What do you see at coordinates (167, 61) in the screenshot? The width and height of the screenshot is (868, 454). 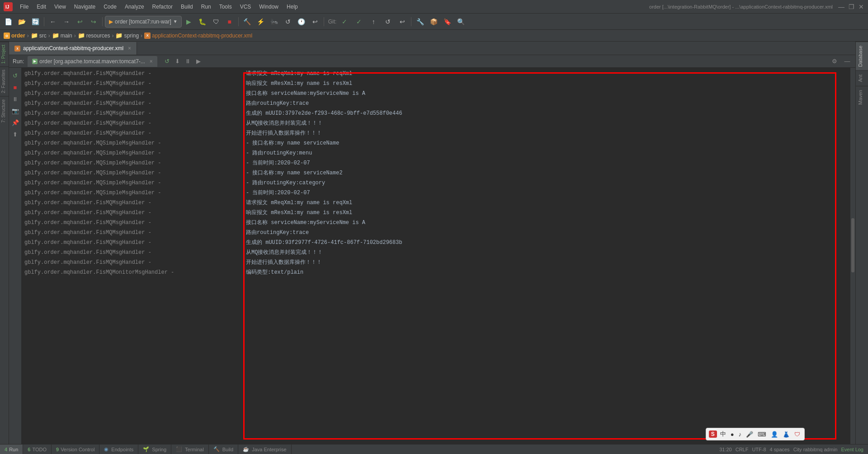 I see `rerun-button: ↺` at bounding box center [167, 61].